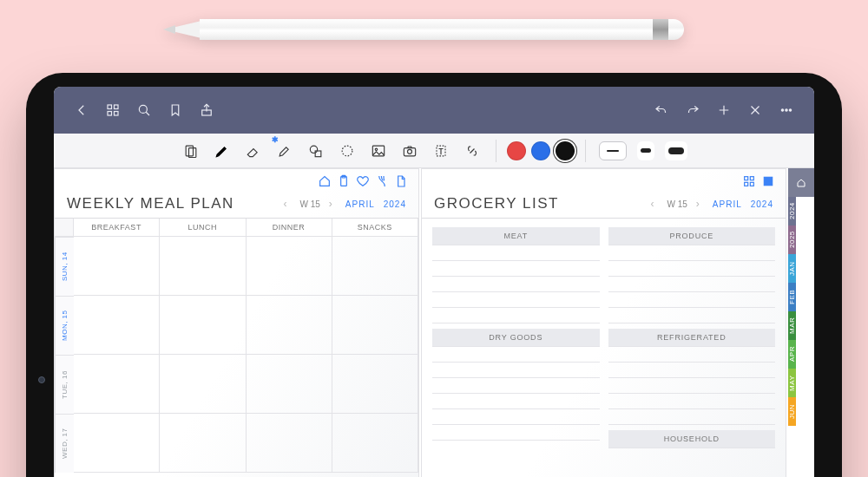 This screenshot has height=477, width=868. What do you see at coordinates (311, 205) in the screenshot?
I see `week-label: W 15` at bounding box center [311, 205].